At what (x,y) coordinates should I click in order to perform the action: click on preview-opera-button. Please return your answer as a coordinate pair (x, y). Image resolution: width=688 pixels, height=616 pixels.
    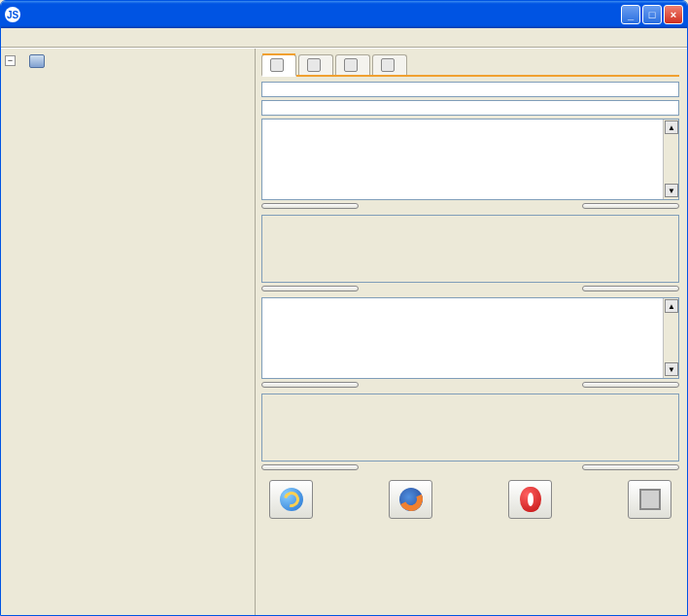
    Looking at the image, I should click on (531, 499).